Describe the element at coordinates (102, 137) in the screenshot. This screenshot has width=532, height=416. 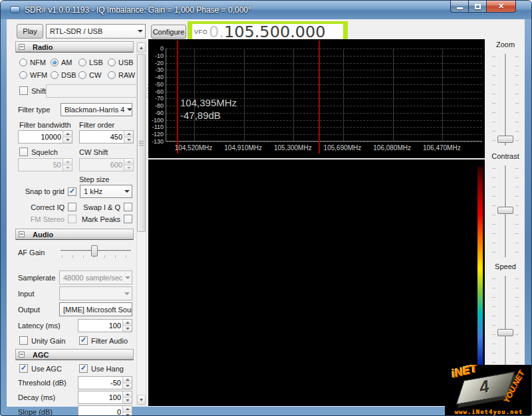
I see `filter-order-input` at that location.